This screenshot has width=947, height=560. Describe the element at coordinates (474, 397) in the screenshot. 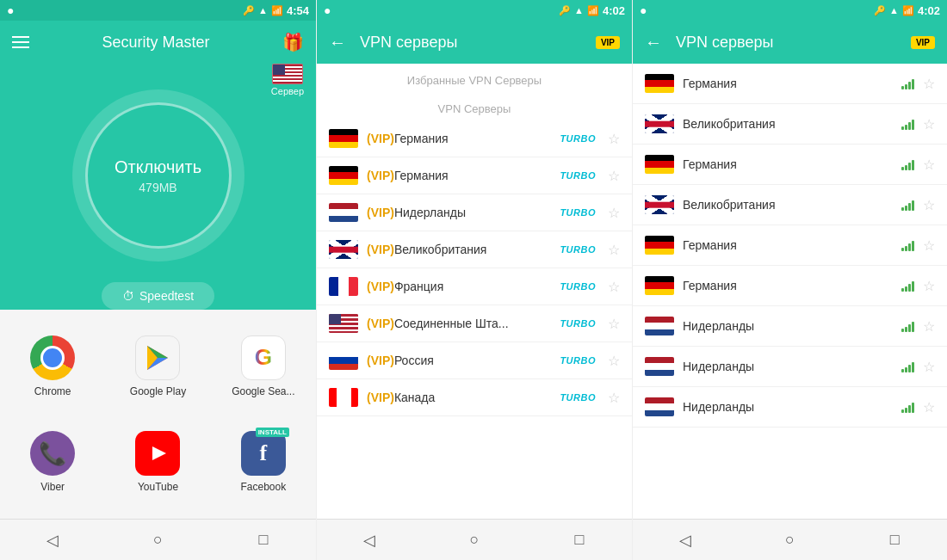

I see `vpn-item-ca-1: (VIP)Канада TURBO ☆` at that location.